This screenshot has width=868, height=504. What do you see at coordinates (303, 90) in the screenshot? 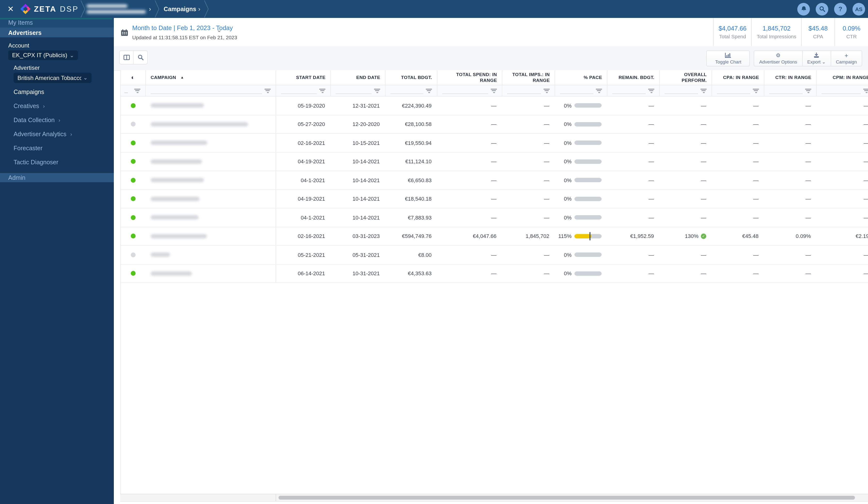
I see `filter-cell-start` at bounding box center [303, 90].